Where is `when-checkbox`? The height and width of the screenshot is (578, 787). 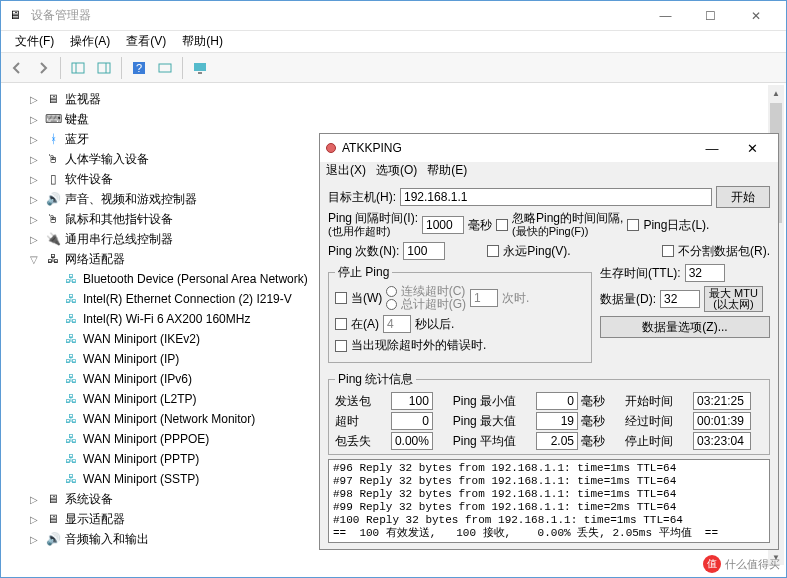 when-checkbox is located at coordinates (341, 298).